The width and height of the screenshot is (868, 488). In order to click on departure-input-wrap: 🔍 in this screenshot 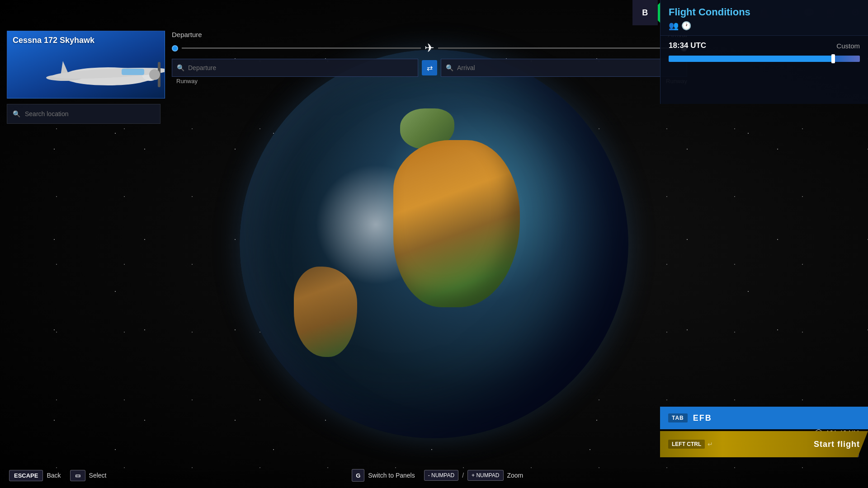, I will do `click(295, 68)`.